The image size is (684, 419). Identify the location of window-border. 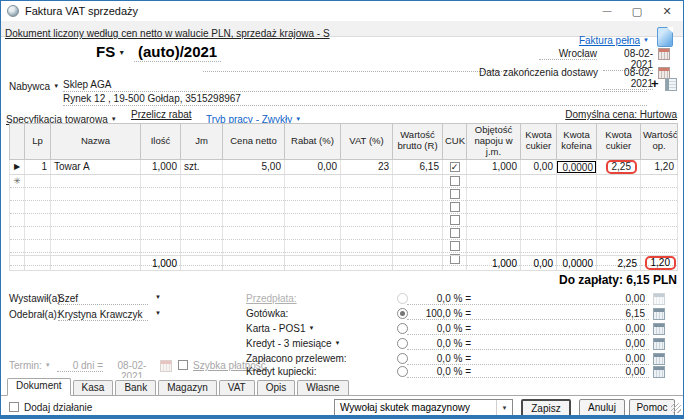
(342, 416).